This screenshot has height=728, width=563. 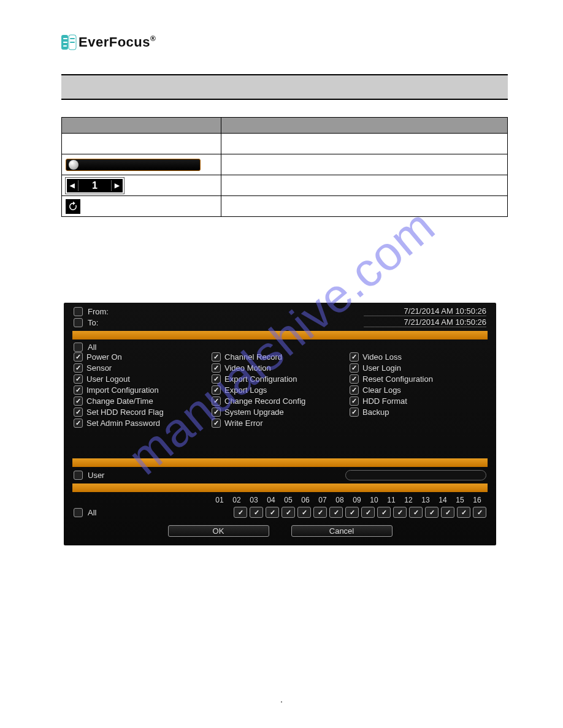 What do you see at coordinates (99, 368) in the screenshot?
I see `event-label: Sensor` at bounding box center [99, 368].